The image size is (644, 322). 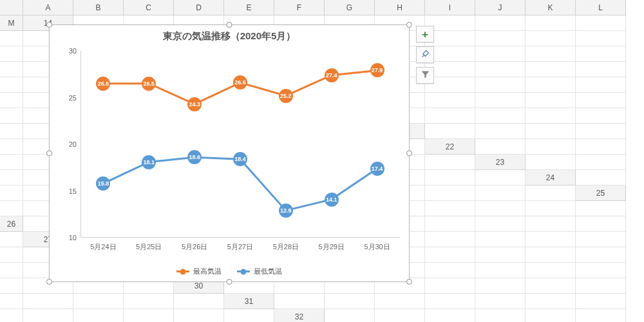 I want to click on column-header: J, so click(x=500, y=8).